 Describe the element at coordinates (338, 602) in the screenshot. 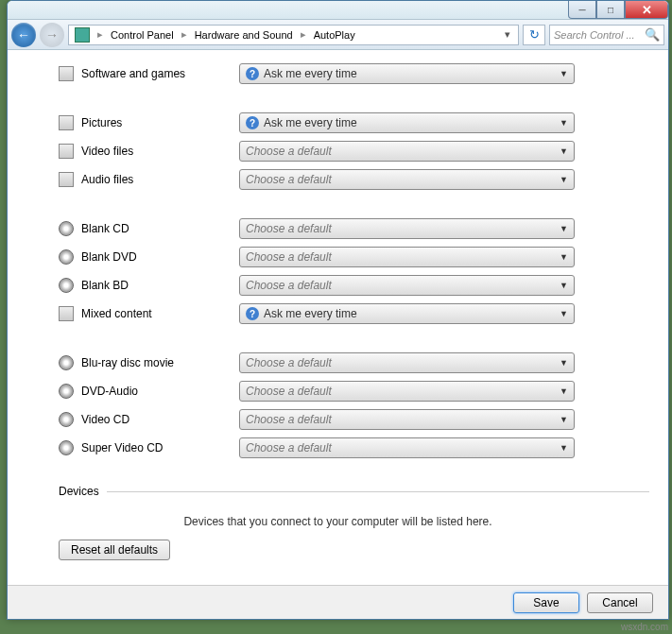

I see `footer-bar: Save Cancel` at that location.